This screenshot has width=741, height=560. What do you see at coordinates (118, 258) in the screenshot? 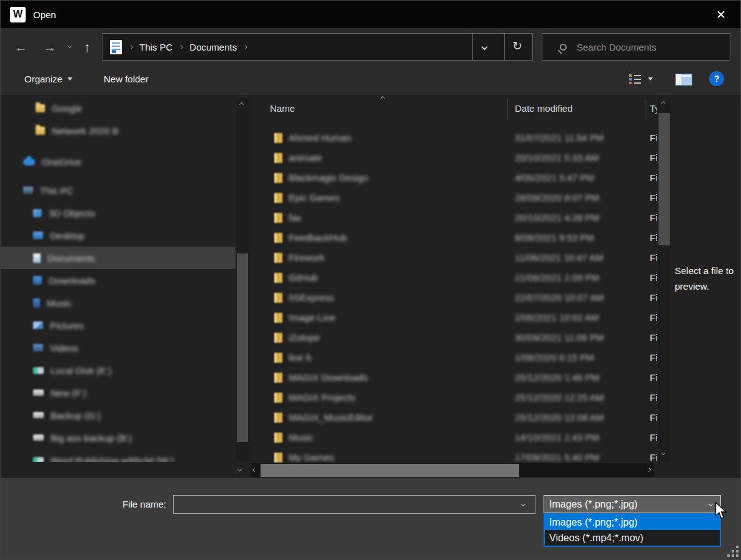
I see `sidebar-item-documents: Documents` at bounding box center [118, 258].